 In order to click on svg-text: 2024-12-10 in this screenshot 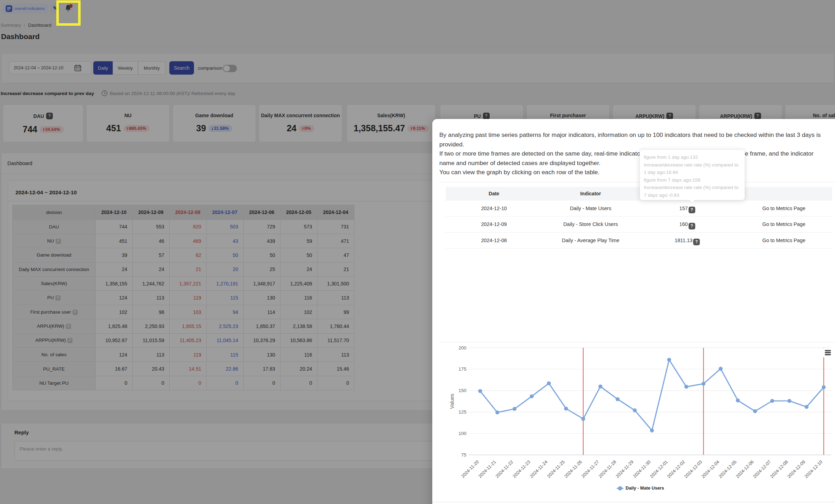, I will do `click(813, 470)`.